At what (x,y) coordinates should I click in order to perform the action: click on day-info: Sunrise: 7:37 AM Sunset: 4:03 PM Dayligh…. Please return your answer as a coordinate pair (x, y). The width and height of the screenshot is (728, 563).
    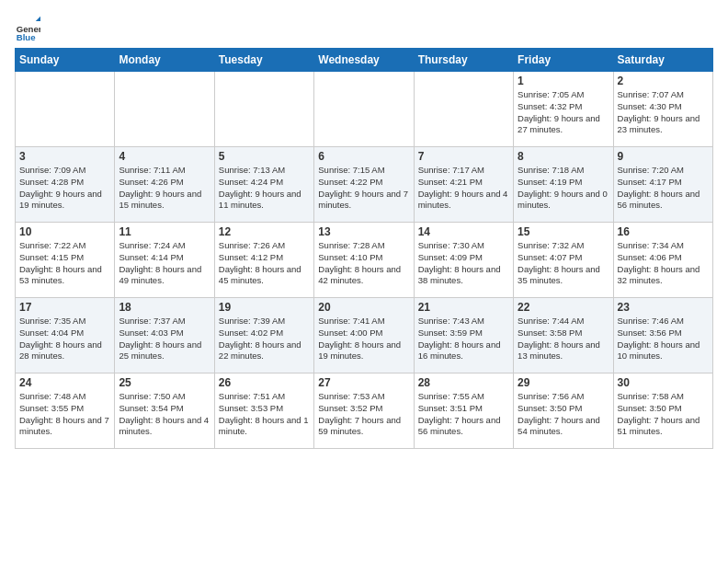
    Looking at the image, I should click on (164, 339).